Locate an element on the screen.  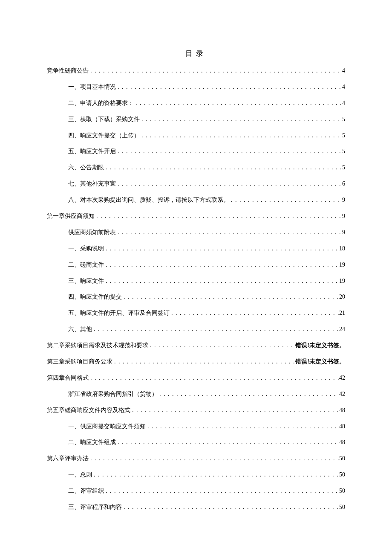
toc-entry: 五、响应文件开启5 is located at coordinates (196, 151).